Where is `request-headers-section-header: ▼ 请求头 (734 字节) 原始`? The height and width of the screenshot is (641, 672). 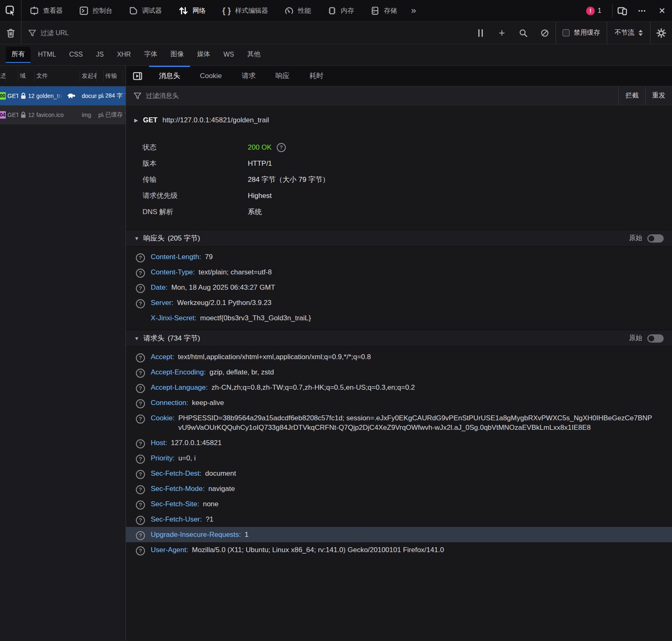
request-headers-section-header: ▼ 请求头 (734 字节) 原始 is located at coordinates (399, 338).